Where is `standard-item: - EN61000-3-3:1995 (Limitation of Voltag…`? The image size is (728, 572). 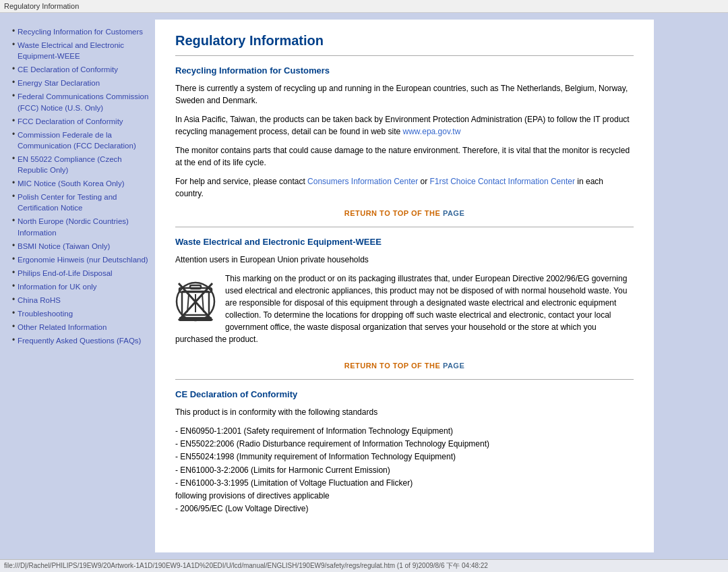 standard-item: - EN61000-3-3:1995 (Limitation of Voltag… is located at coordinates (404, 483).